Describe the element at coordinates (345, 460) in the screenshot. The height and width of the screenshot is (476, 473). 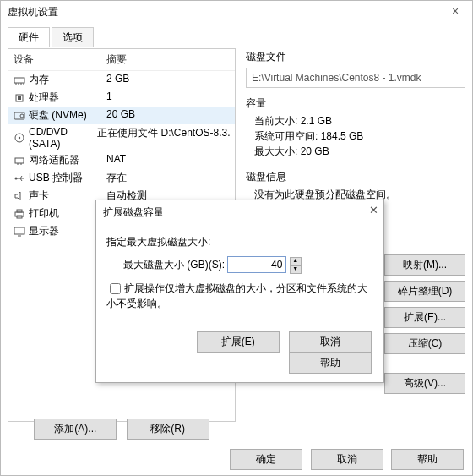
I see `footer-buttons: 确定 取消 帮助` at that location.